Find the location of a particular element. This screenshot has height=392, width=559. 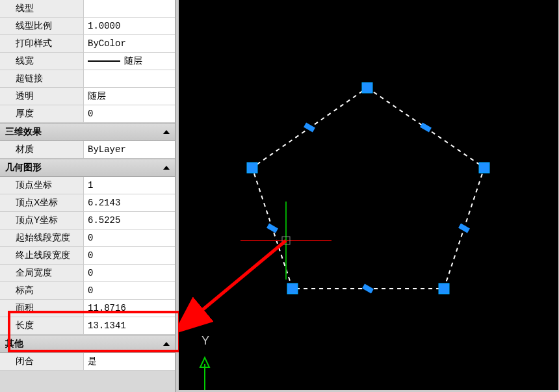

property-label: 打印样式 is located at coordinates (42, 44).